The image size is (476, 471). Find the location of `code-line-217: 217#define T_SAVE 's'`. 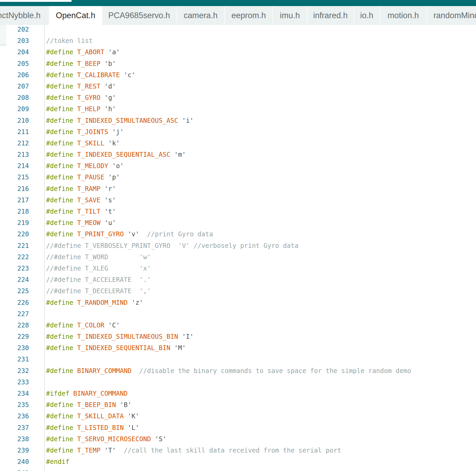

code-line-217: 217#define T_SAVE 's' is located at coordinates (238, 200).